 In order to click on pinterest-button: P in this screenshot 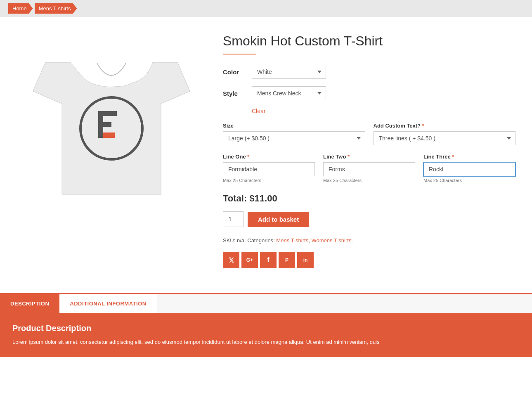, I will do `click(287, 260)`.